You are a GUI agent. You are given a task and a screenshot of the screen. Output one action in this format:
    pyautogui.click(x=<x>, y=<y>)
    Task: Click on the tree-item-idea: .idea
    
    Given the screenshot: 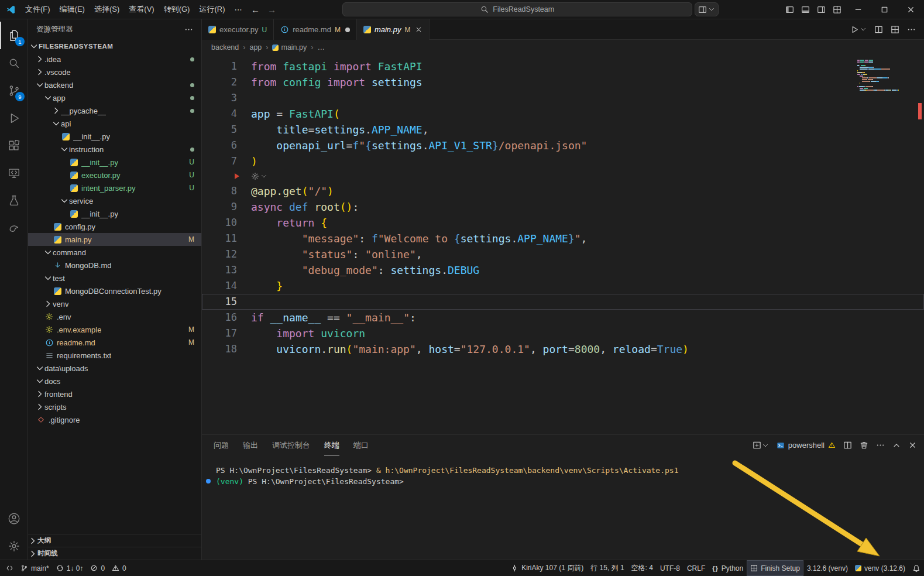 What is the action you would take?
    pyautogui.click(x=115, y=59)
    